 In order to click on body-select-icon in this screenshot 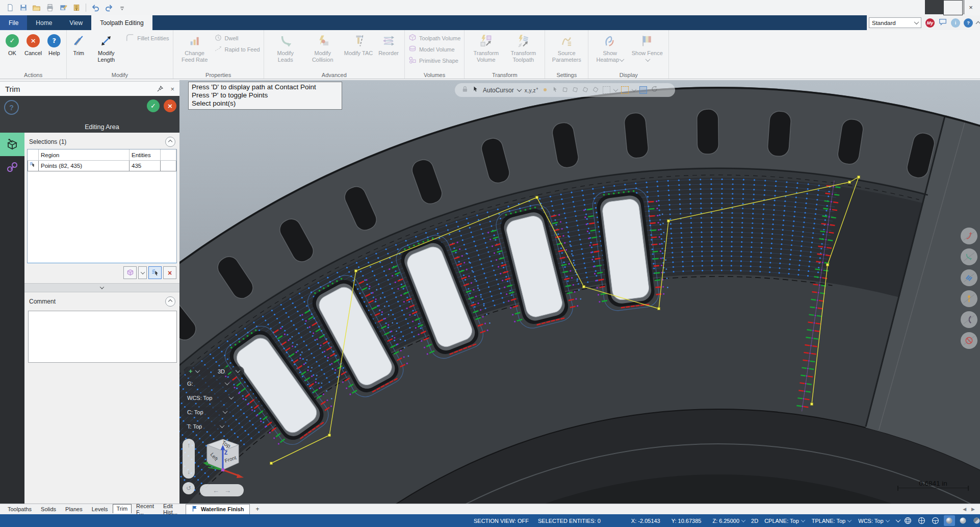, I will do `click(585, 90)`.